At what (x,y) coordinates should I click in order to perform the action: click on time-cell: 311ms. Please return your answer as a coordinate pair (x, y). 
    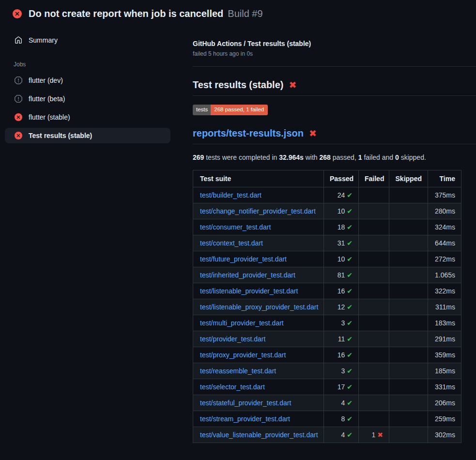
    Looking at the image, I should click on (445, 307).